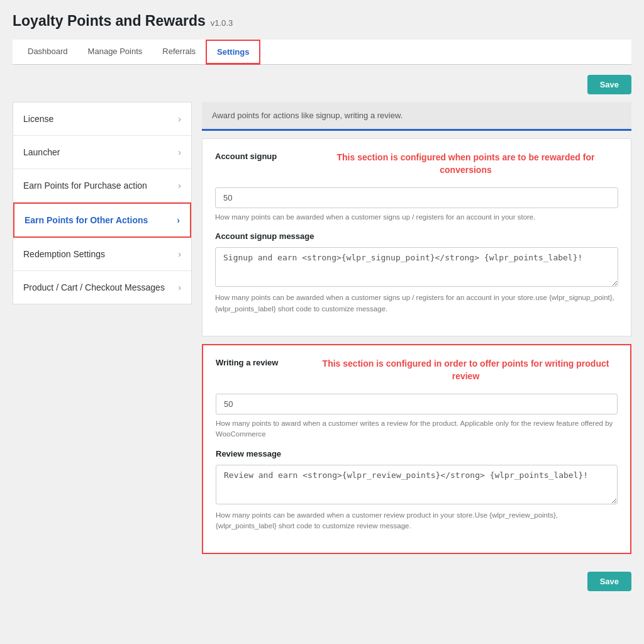 The image size is (644, 644). Describe the element at coordinates (259, 156) in the screenshot. I see `account-signup-label: Account signup` at that location.